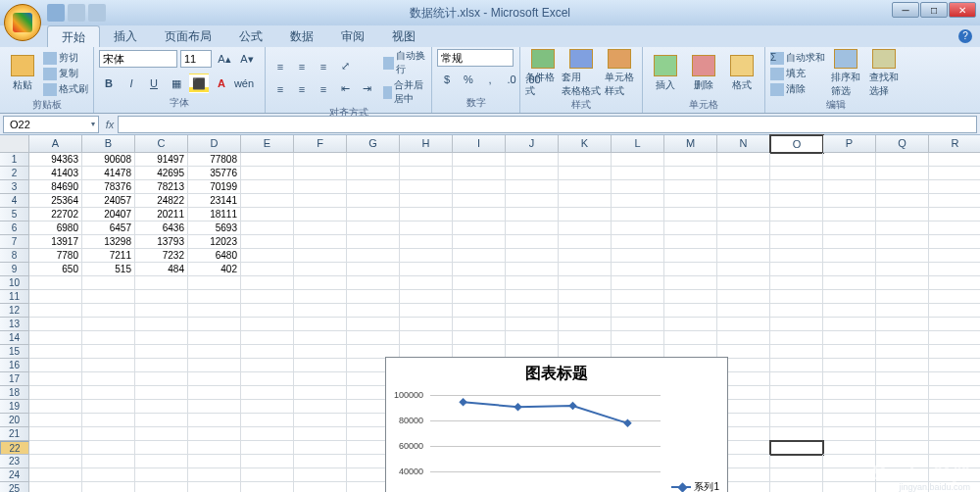  What do you see at coordinates (162, 256) in the screenshot?
I see `cell: 7232` at bounding box center [162, 256].